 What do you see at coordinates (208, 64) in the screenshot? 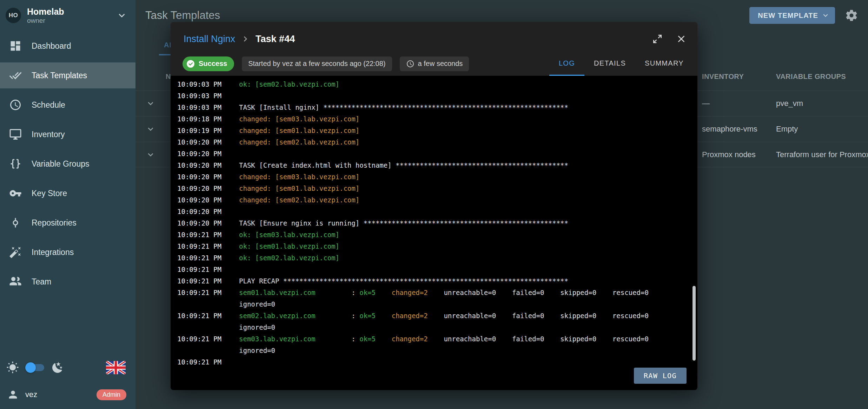
I see `status-badge: Success` at bounding box center [208, 64].